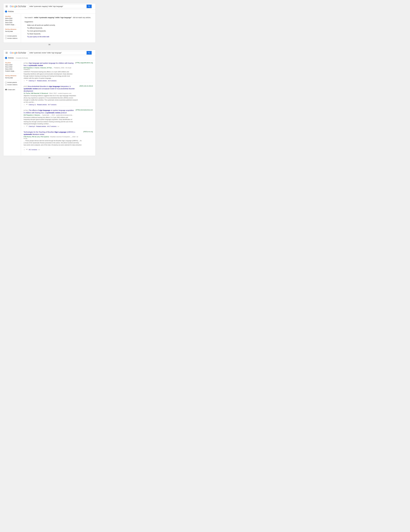 Image resolution: width=410 pixels, height=532 pixels. Describe the element at coordinates (12, 90) in the screenshot. I see `create-alert-b: Create alert` at that location.